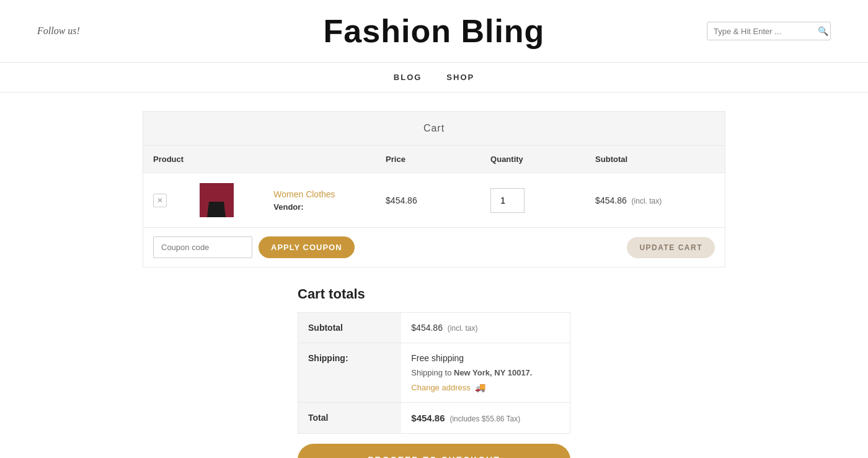 The image size is (868, 458). What do you see at coordinates (217, 200) in the screenshot?
I see `product-thumbnail` at bounding box center [217, 200].